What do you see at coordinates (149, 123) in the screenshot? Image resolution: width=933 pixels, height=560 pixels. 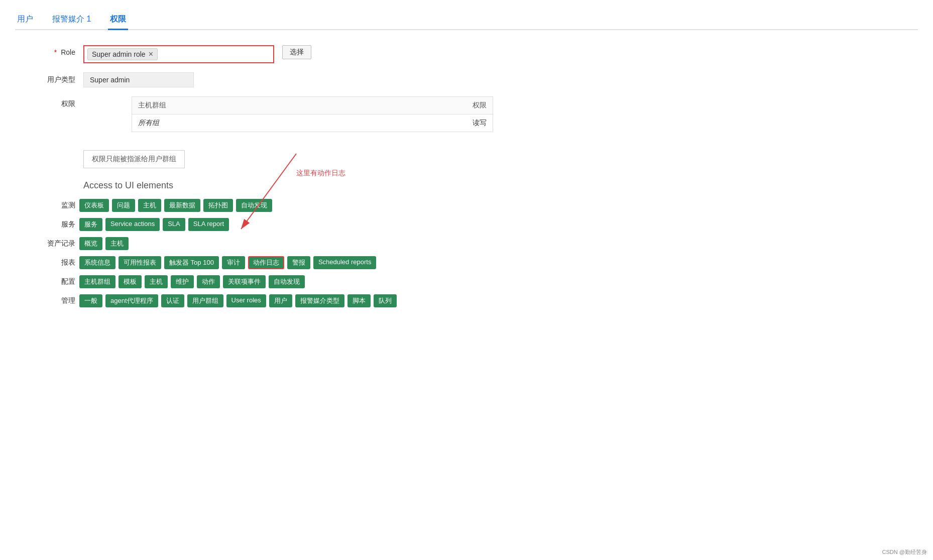 I see `group-name: 所有组` at bounding box center [149, 123].